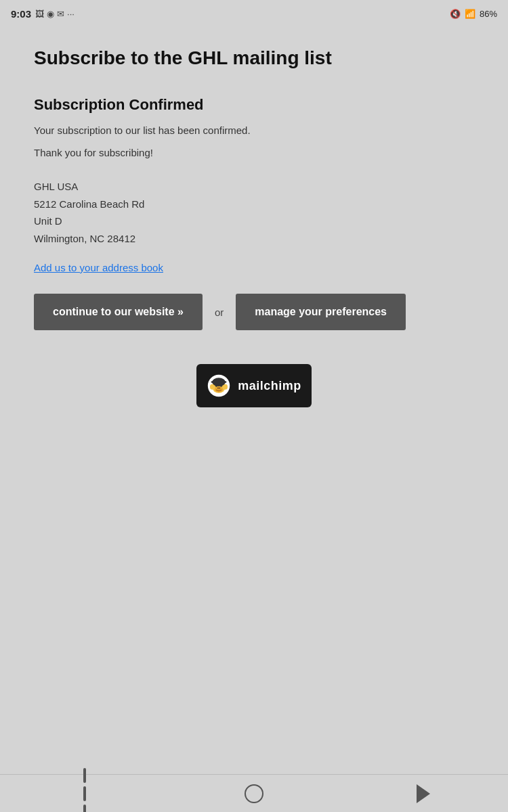 The height and width of the screenshot is (812, 508). I want to click on home-circle-icon, so click(254, 794).